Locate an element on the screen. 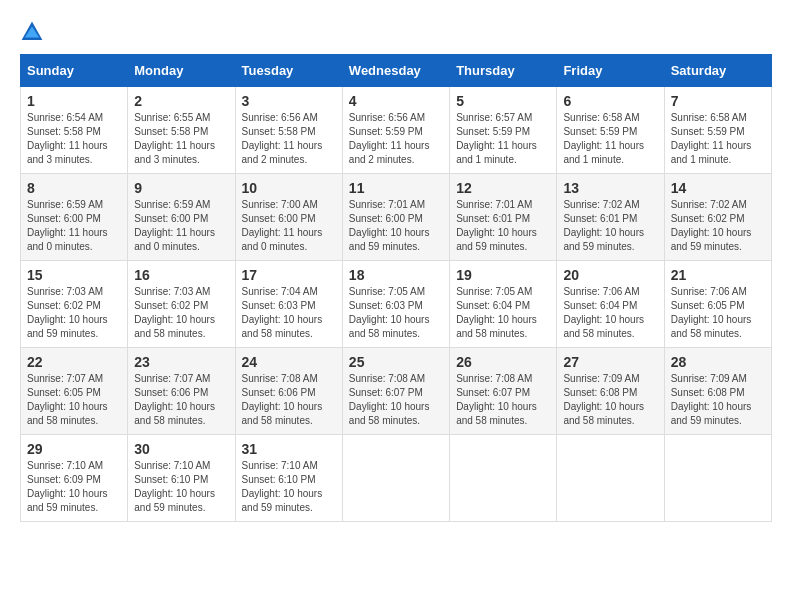 The width and height of the screenshot is (792, 612). calendar-cell: 22 Sunrise: 7:07 AM Sunset: 6:05 PM Dayl… is located at coordinates (74, 392).